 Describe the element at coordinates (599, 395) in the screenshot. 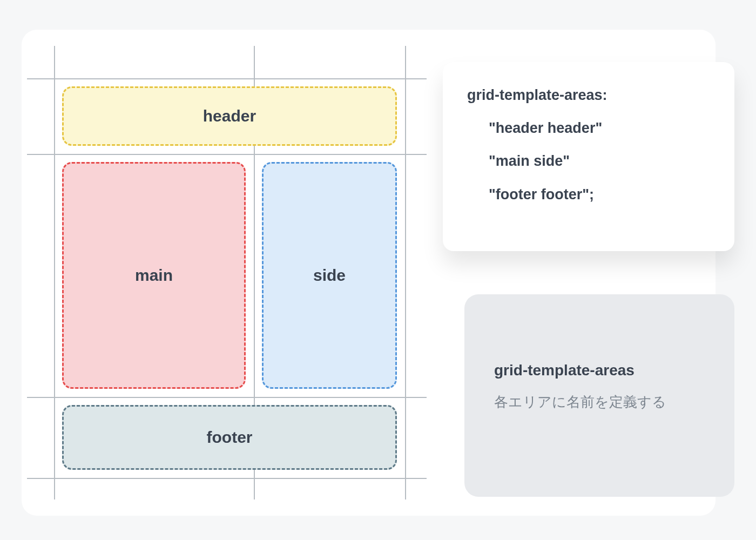

I see `description-card: grid-template-areas 各エリアに名前を定義する` at that location.